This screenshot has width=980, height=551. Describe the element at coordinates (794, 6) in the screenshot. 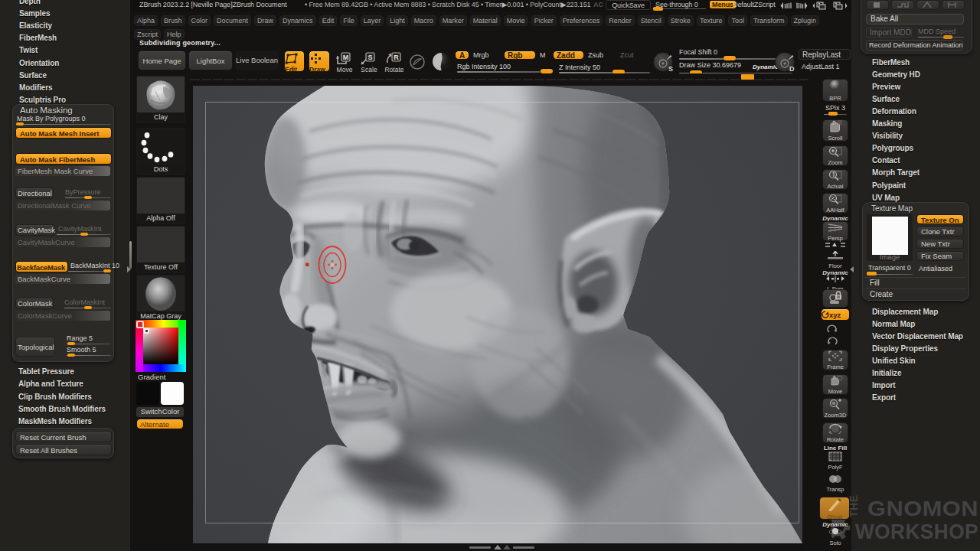

I see `undo-history-icon` at that location.